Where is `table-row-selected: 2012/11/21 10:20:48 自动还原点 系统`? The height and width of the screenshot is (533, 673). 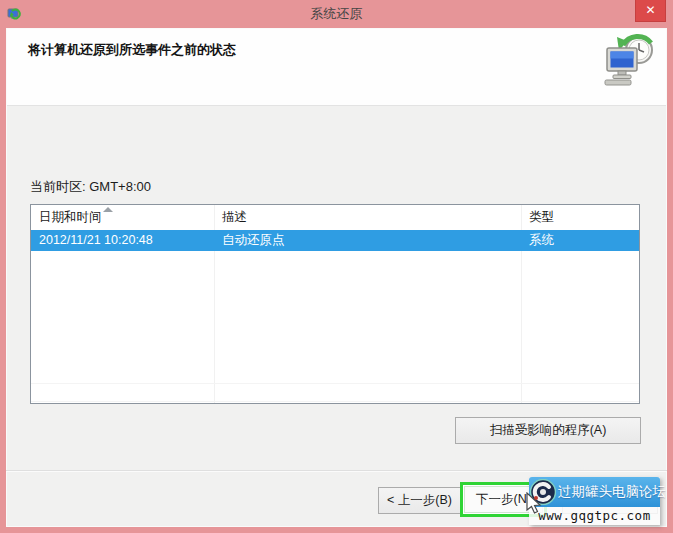
table-row-selected: 2012/11/21 10:20:48 自动还原点 系统 is located at coordinates (335, 240).